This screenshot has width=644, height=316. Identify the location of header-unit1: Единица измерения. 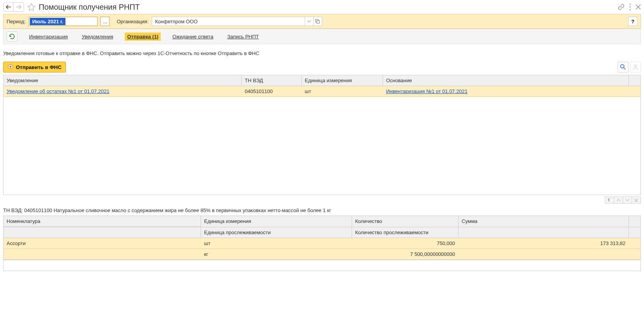
(276, 221).